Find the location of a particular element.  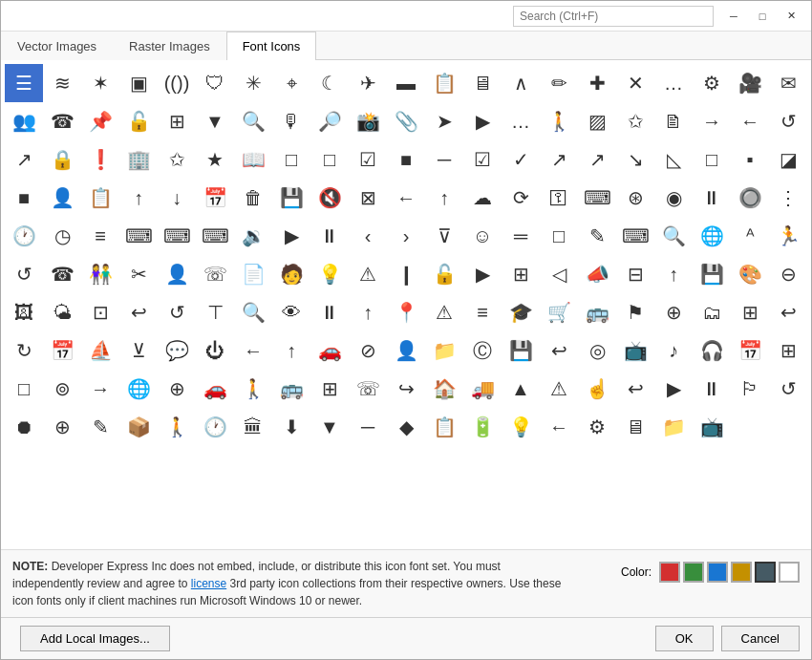

icon-cell: 🗂 is located at coordinates (712, 312).